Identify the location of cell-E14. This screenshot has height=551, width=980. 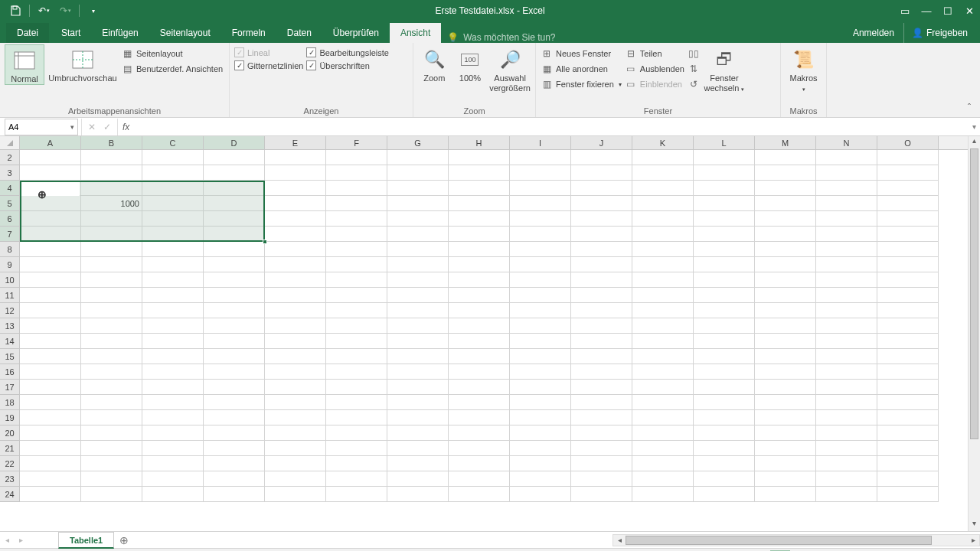
(296, 341).